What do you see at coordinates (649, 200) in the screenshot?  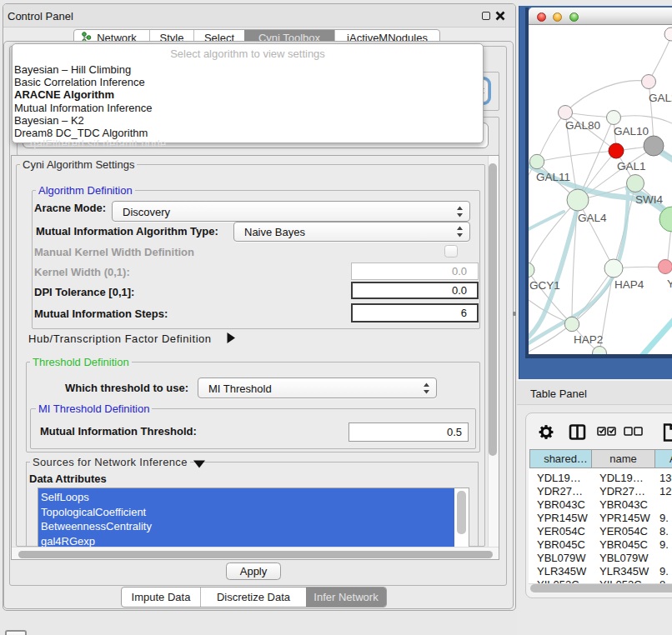 I see `svg-text: SWI4` at bounding box center [649, 200].